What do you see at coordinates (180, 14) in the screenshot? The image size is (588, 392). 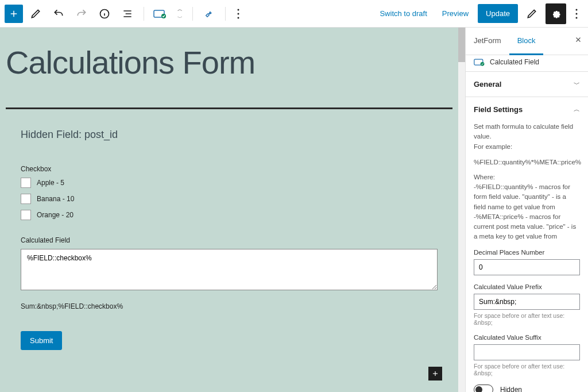 I see `move-up-down: ︿ ﹀` at bounding box center [180, 14].